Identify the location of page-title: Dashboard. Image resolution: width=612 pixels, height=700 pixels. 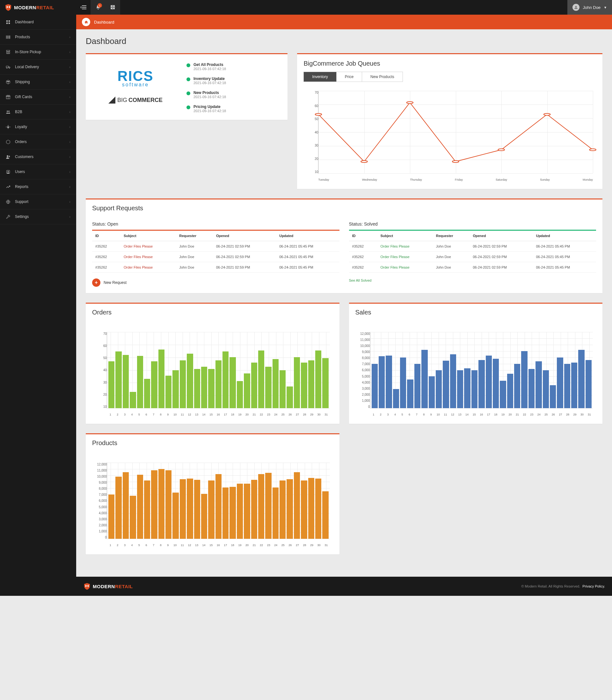
(344, 41).